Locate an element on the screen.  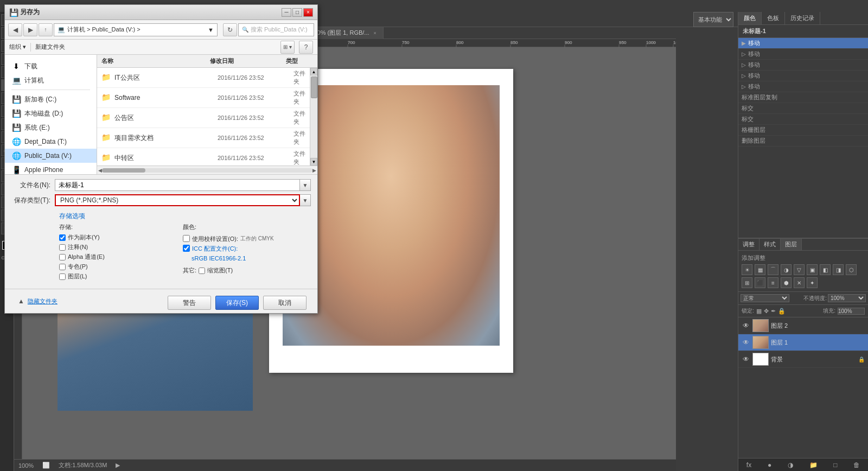
dialog-filetype-select: PNG (*.PNG;*.PNS) JPEG (*.JPG;*.JPEG;*.J… is located at coordinates (177, 200).